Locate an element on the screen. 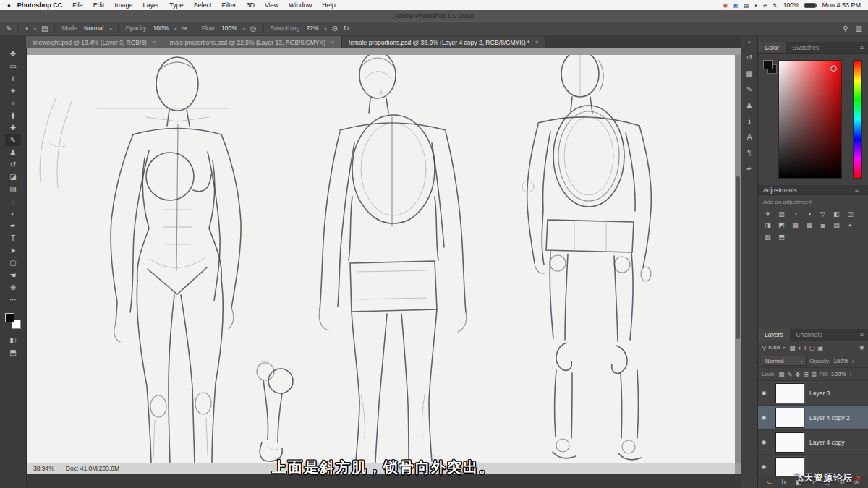 The image size is (868, 488). layer-name: Layer 4 copy 2 is located at coordinates (830, 418).